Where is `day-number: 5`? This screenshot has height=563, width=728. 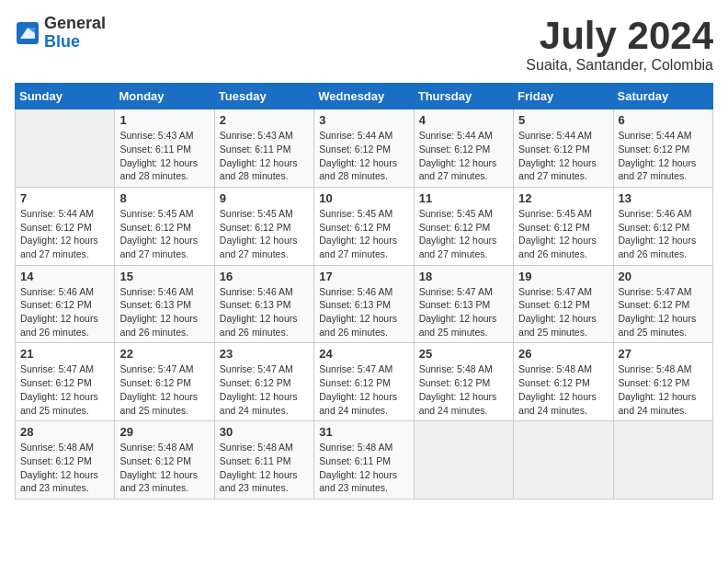
day-number: 5 is located at coordinates (563, 120).